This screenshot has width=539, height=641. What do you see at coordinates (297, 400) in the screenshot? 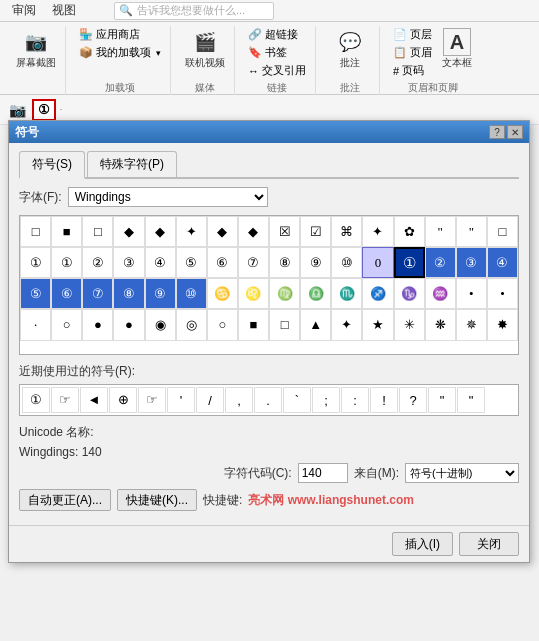
I see `recent-cell: `` at bounding box center [297, 400].